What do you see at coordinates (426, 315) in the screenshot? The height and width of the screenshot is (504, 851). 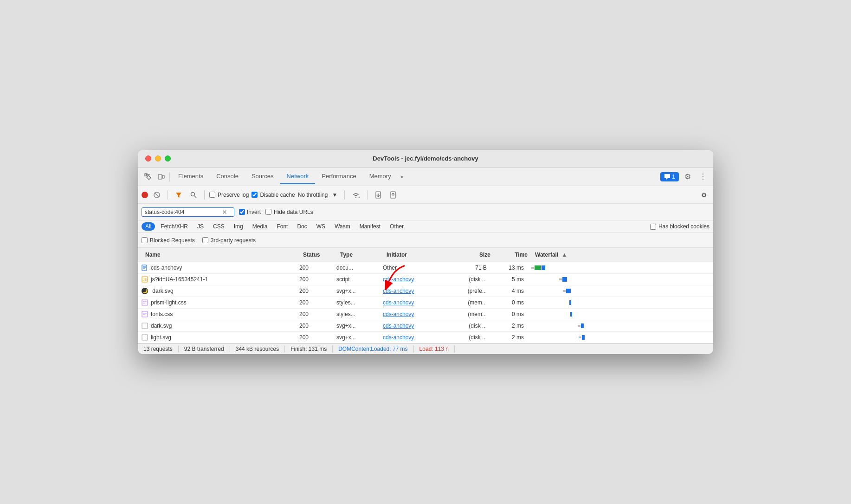 I see `table-row: fonts.css 200 styles... cds-anchovy (mem…` at bounding box center [426, 315].